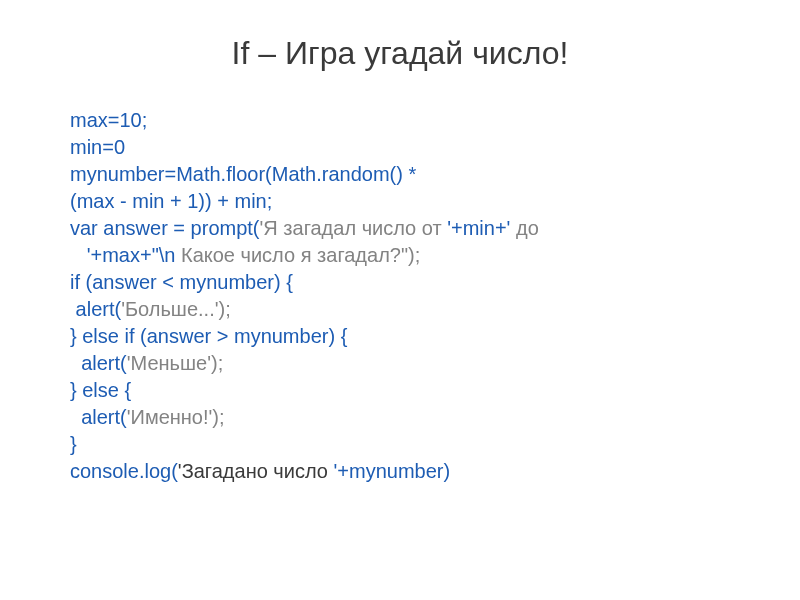 This screenshot has height=600, width=800. What do you see at coordinates (400, 336) in the screenshot?
I see `code-line: } else if (answer > mynumber) {` at bounding box center [400, 336].